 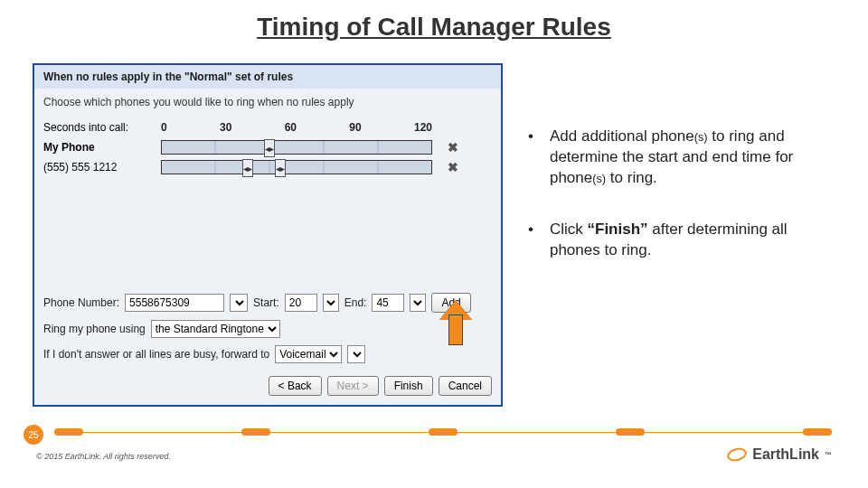 I want to click on copyright-text: © 2015 EarthLink. All rights reserved., so click(x=103, y=456).